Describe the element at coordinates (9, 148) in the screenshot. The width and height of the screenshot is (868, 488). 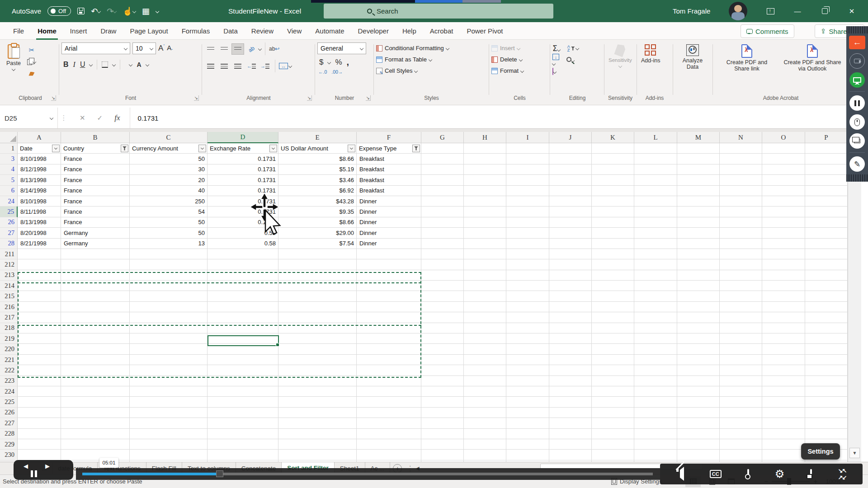
I see `row-header-1: 1` at that location.